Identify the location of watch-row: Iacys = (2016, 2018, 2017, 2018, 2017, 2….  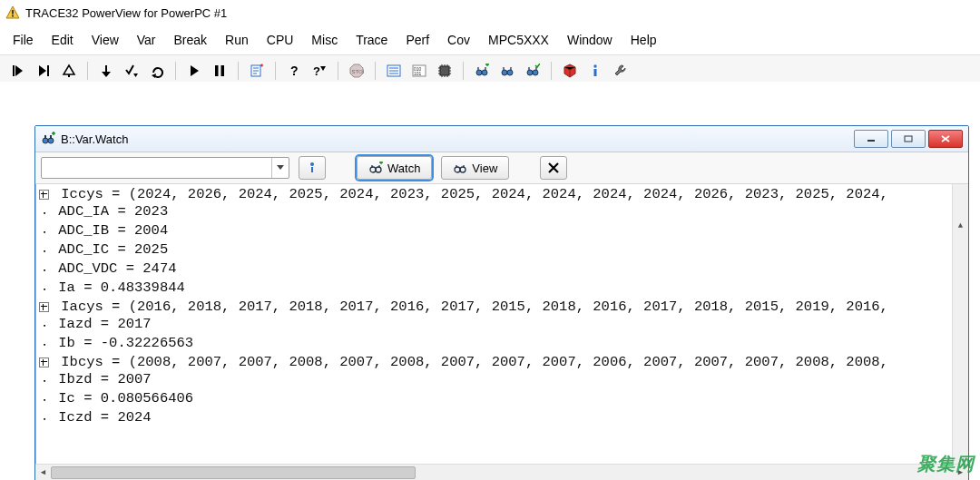
(502, 307).